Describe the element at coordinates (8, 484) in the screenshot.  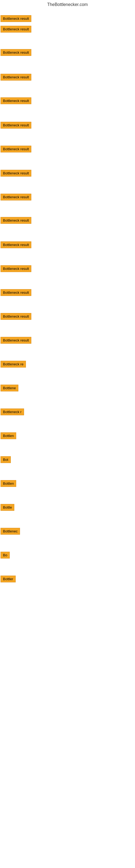
I see `bottleneck-item-21: Bottlen` at that location.